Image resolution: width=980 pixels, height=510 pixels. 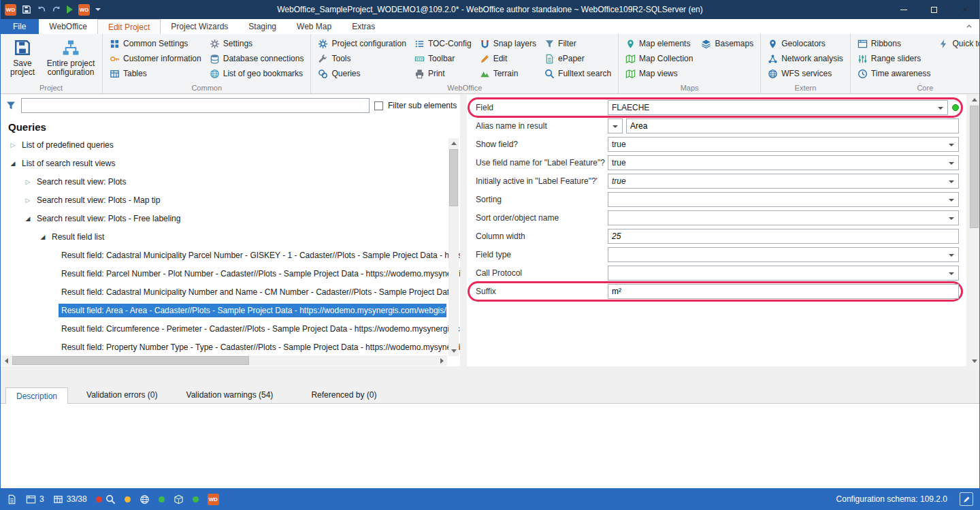 What do you see at coordinates (783, 236) in the screenshot?
I see `column-width-input` at bounding box center [783, 236].